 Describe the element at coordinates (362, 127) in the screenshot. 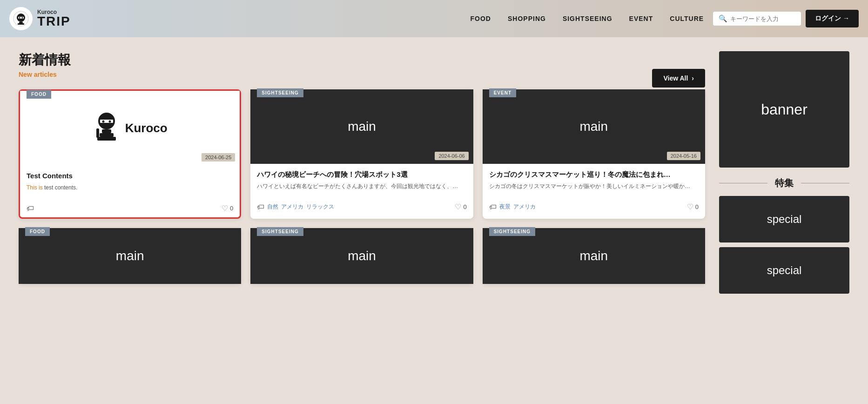

I see `card-image-2: main 2024-06-06` at that location.